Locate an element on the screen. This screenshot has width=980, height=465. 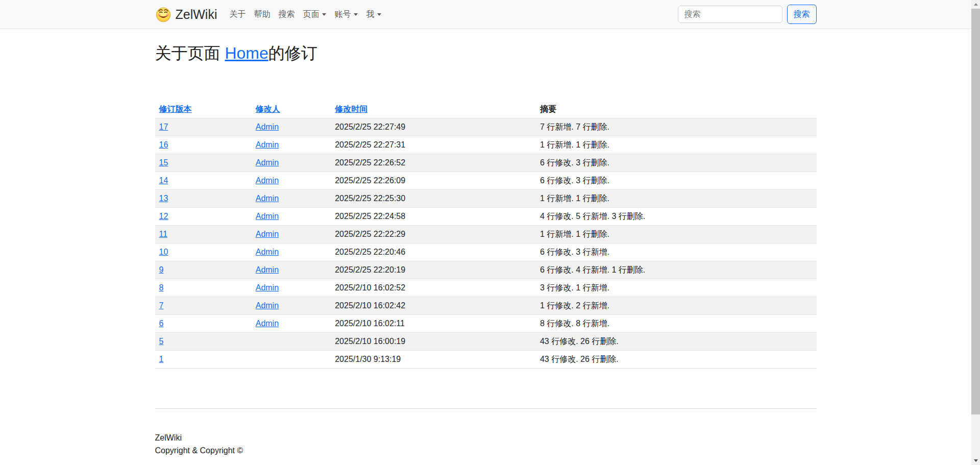
revision-link: 17 is located at coordinates (164, 127).